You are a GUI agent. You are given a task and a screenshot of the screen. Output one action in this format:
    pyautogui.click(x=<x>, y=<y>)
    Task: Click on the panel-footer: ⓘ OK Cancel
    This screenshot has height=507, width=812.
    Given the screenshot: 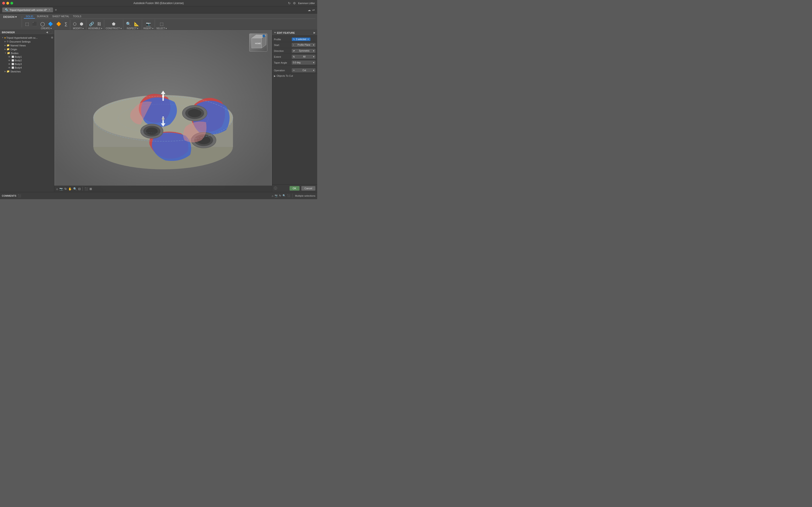 What is the action you would take?
    pyautogui.click(x=295, y=188)
    